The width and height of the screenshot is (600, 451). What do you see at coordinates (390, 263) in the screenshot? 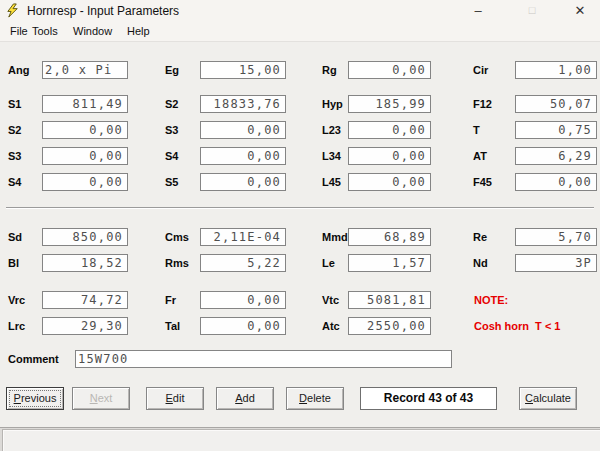
I see `field-le: 1,57` at bounding box center [390, 263].